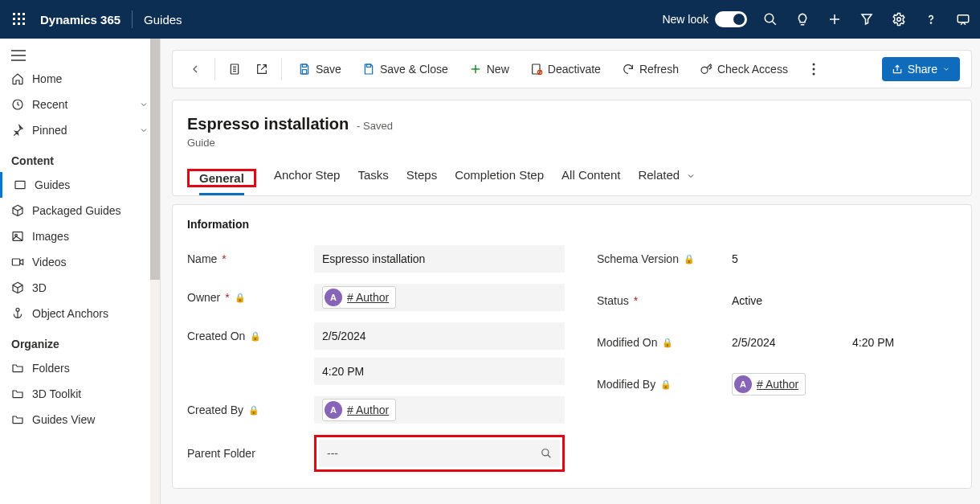 Image resolution: width=980 pixels, height=504 pixels. What do you see at coordinates (222, 181) in the screenshot?
I see `tab-general: General` at bounding box center [222, 181].